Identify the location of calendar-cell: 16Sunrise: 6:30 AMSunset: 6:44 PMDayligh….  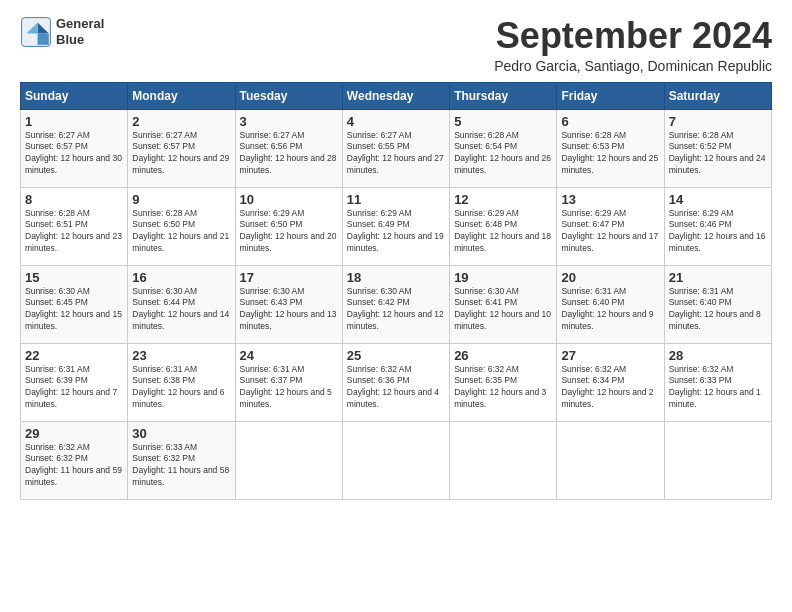
(182, 304).